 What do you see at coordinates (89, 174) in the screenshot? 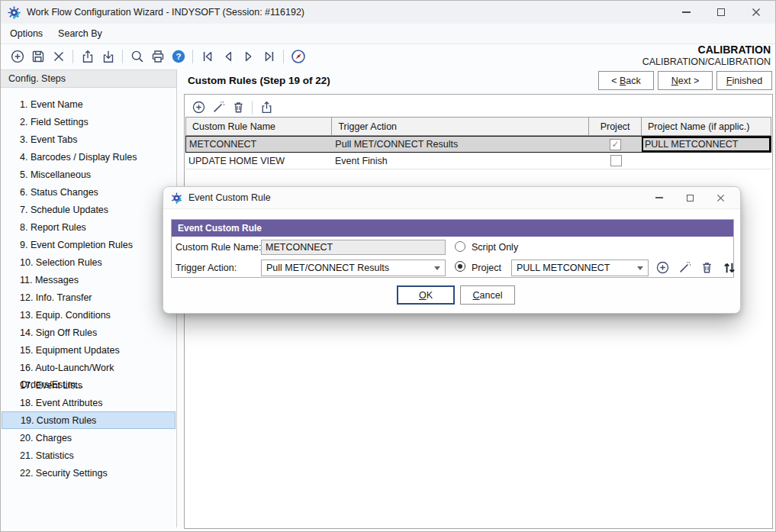
I see `sidebar-item: 5. Miscellaneous` at bounding box center [89, 174].